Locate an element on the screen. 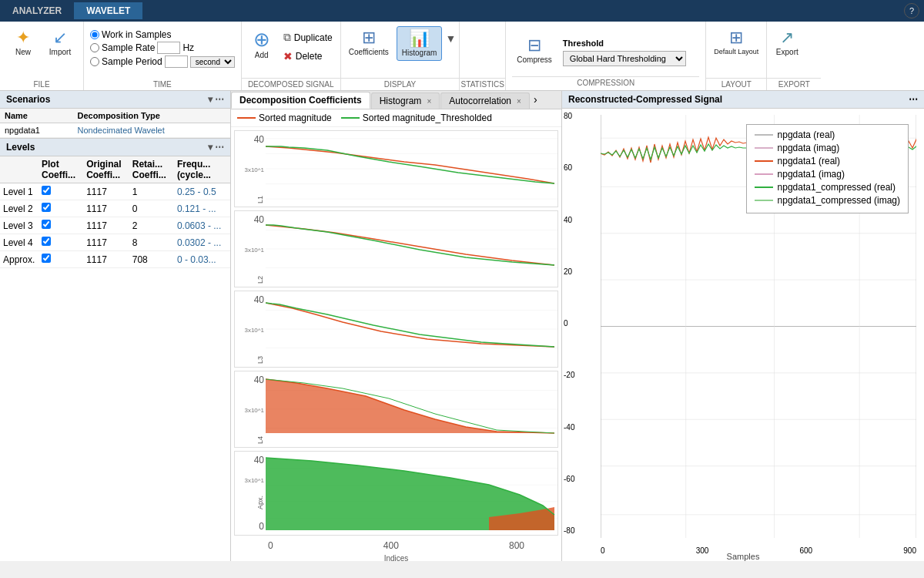  duplicate-icon: ⧉ is located at coordinates (287, 37).